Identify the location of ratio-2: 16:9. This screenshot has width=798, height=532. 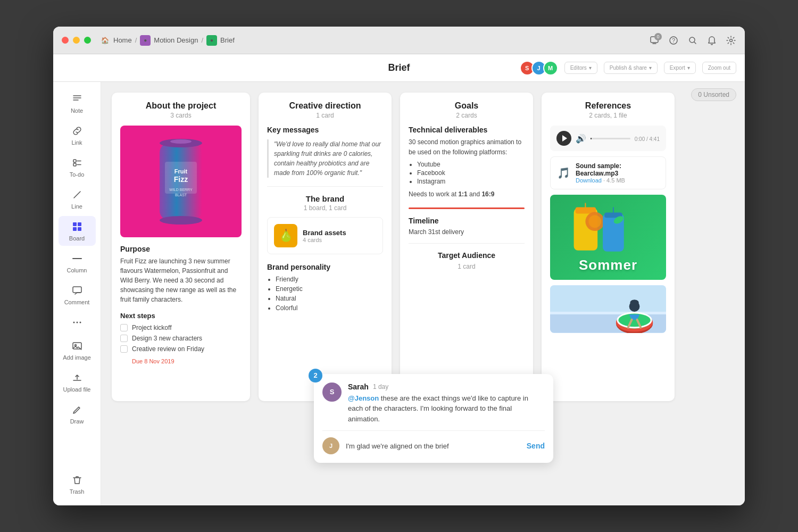
(488, 194).